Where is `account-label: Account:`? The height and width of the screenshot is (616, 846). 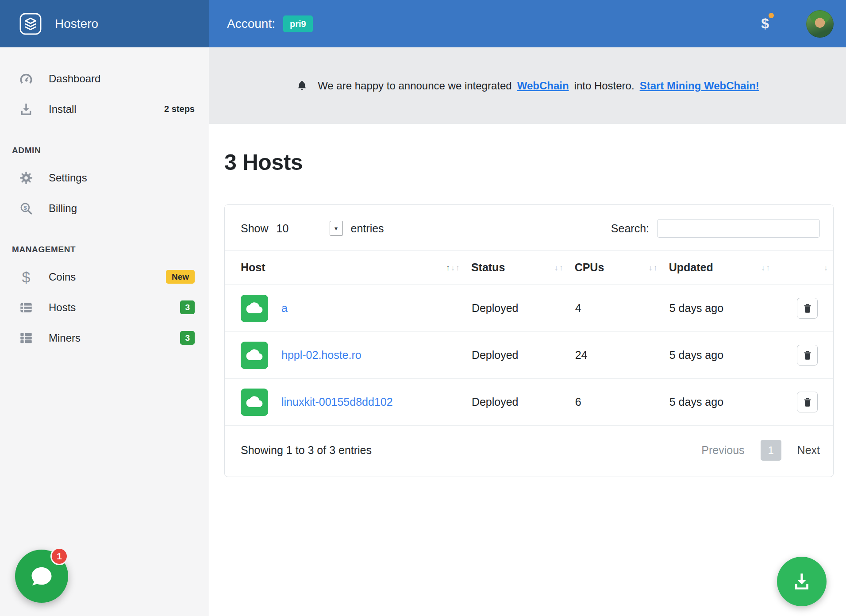 account-label: Account: is located at coordinates (251, 24).